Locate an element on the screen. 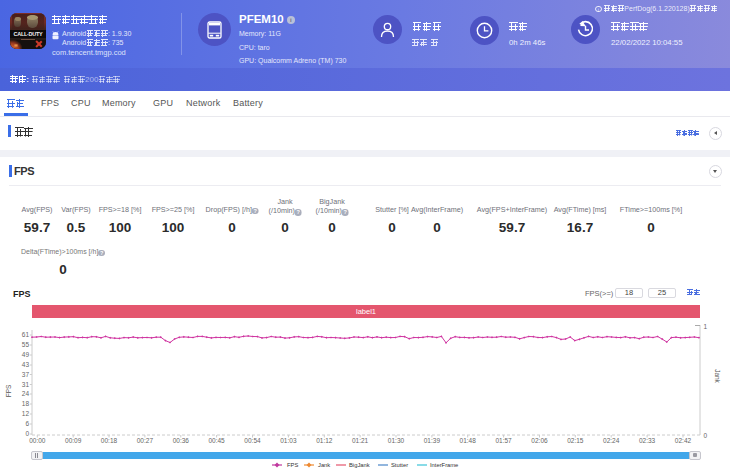  svg-text: 61 is located at coordinates (26, 334).